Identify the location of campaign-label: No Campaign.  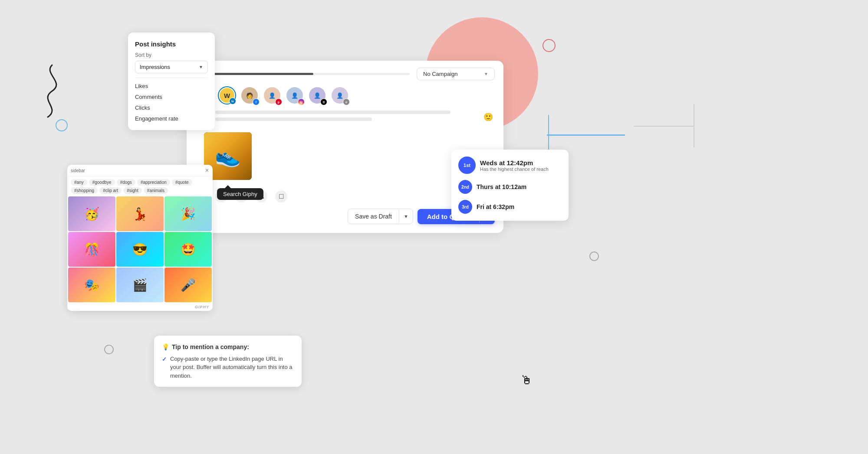
(441, 74).